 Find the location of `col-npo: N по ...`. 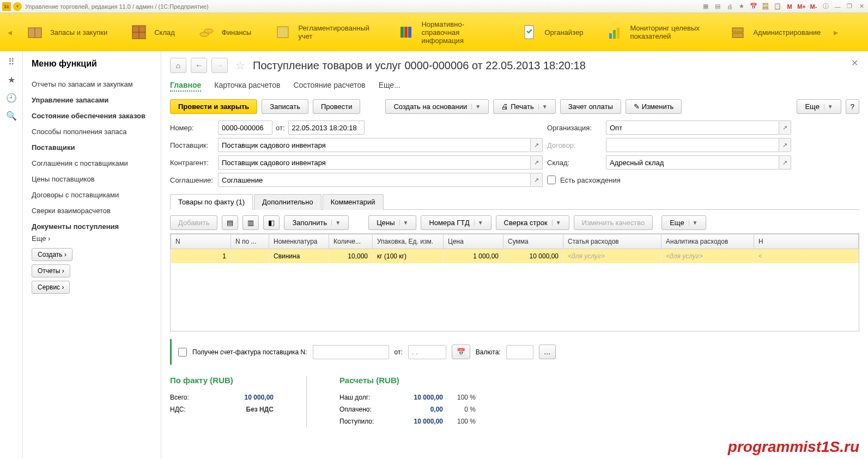

col-npo: N по ... is located at coordinates (250, 242).